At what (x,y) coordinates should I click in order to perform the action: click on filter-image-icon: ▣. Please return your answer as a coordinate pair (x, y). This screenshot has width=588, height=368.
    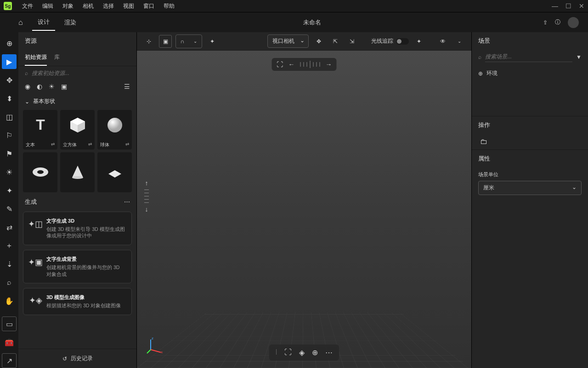
    Looking at the image, I should click on (64, 86).